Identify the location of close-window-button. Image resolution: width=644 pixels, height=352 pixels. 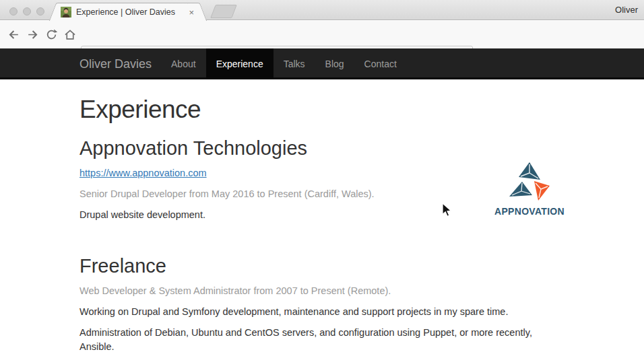
(13, 11).